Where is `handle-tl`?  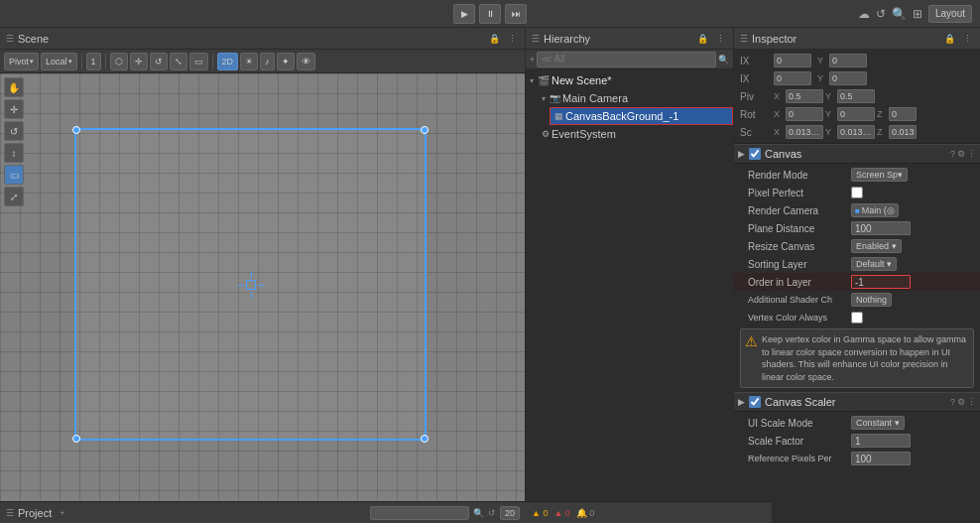
handle-tl is located at coordinates (76, 130).